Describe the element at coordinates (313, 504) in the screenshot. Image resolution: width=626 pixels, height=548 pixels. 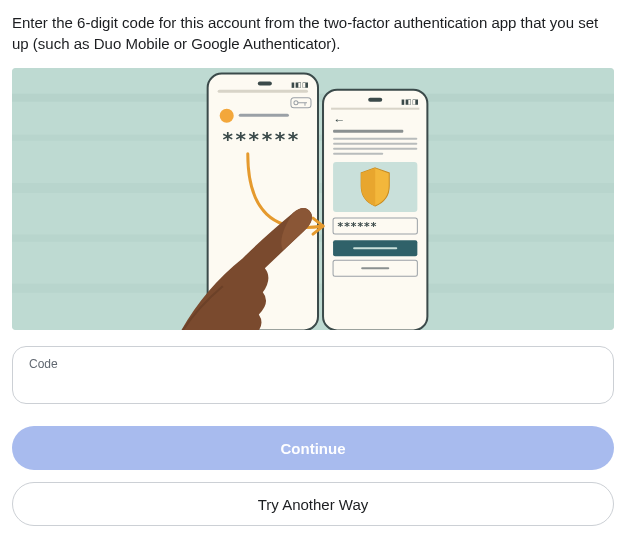
I see `try-another-way-button: Try Another Way` at that location.